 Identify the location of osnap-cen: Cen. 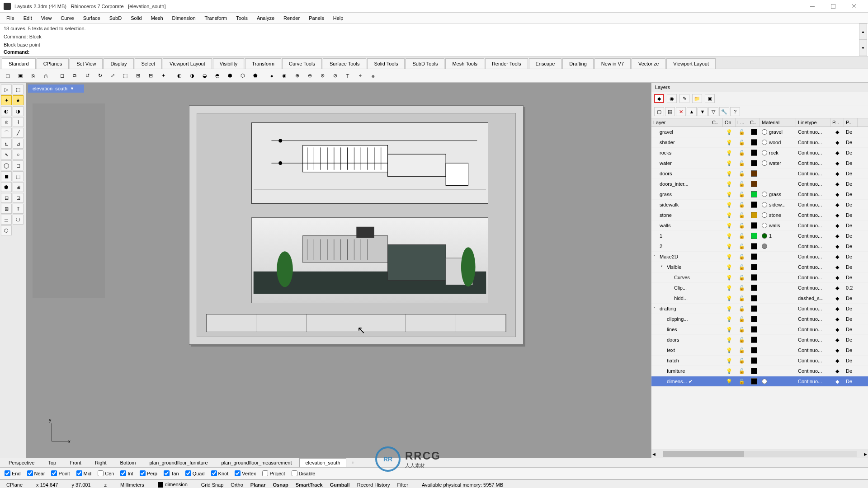
(106, 474).